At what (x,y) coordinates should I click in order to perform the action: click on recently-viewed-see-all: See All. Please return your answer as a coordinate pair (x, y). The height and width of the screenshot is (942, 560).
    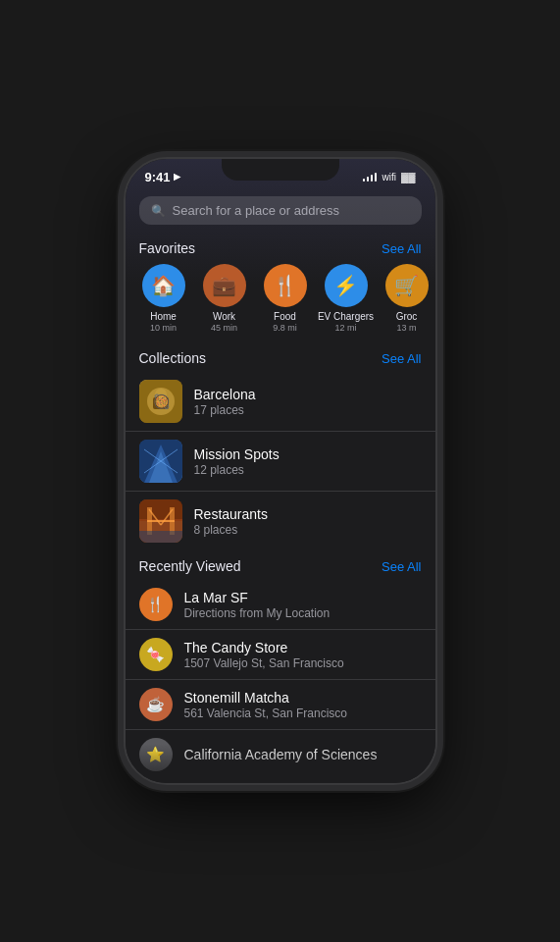
    Looking at the image, I should click on (401, 567).